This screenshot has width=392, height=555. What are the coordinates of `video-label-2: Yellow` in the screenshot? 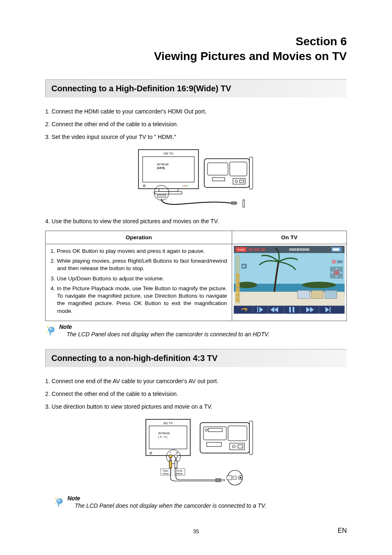 It's located at (166, 474).